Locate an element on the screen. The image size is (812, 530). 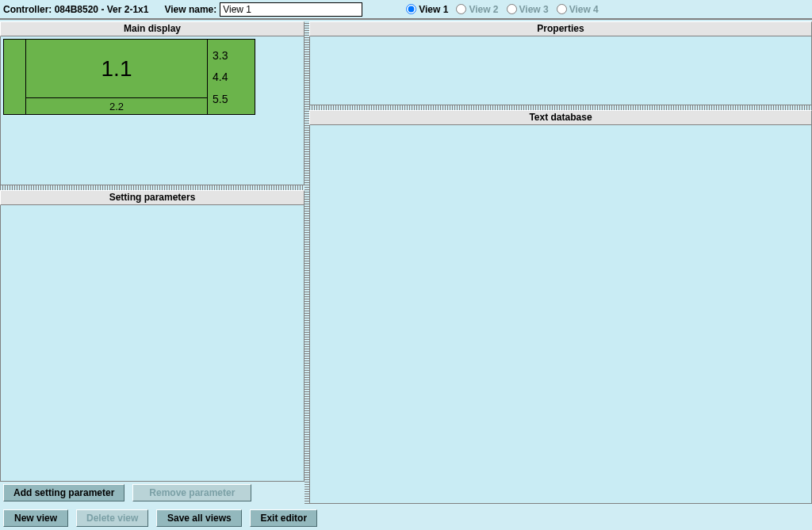
save-all-views-button: Save all views is located at coordinates (199, 518).